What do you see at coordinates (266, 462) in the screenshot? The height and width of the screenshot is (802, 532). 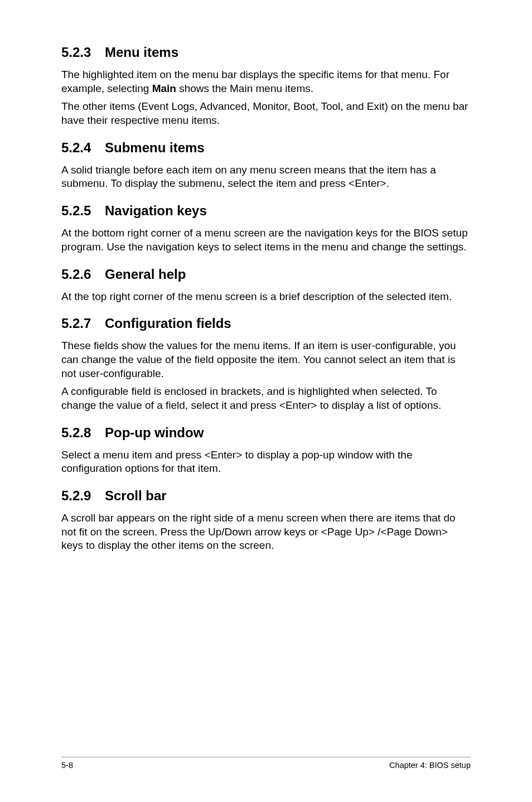 I see `paragraph: Select a menu item and press <Enter> to …` at bounding box center [266, 462].